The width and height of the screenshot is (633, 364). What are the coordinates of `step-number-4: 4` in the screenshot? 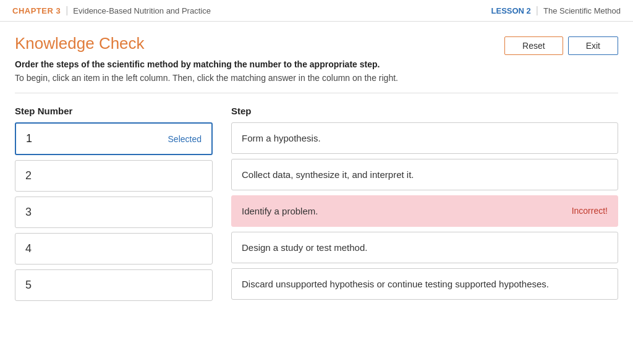 It's located at (28, 248).